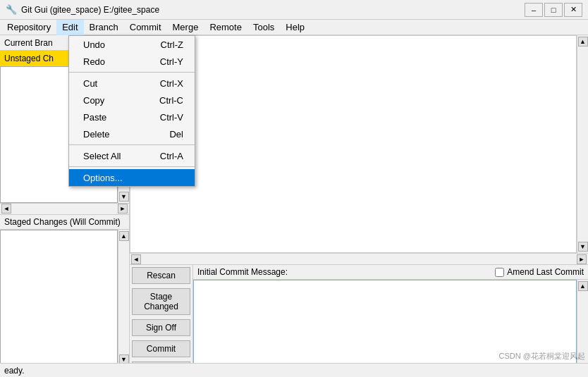 This screenshot has height=377, width=588. Describe the element at coordinates (583, 247) in the screenshot. I see `diff-scroll-down: ▼` at that location.